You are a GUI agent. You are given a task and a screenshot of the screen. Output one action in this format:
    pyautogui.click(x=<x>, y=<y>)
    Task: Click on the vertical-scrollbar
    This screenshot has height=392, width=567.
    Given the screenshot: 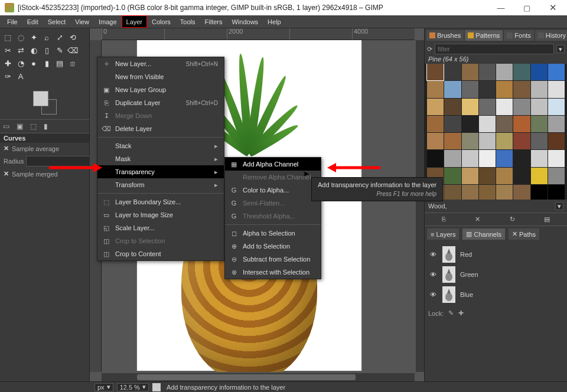 What is the action you would take?
    pyautogui.click(x=420, y=206)
    